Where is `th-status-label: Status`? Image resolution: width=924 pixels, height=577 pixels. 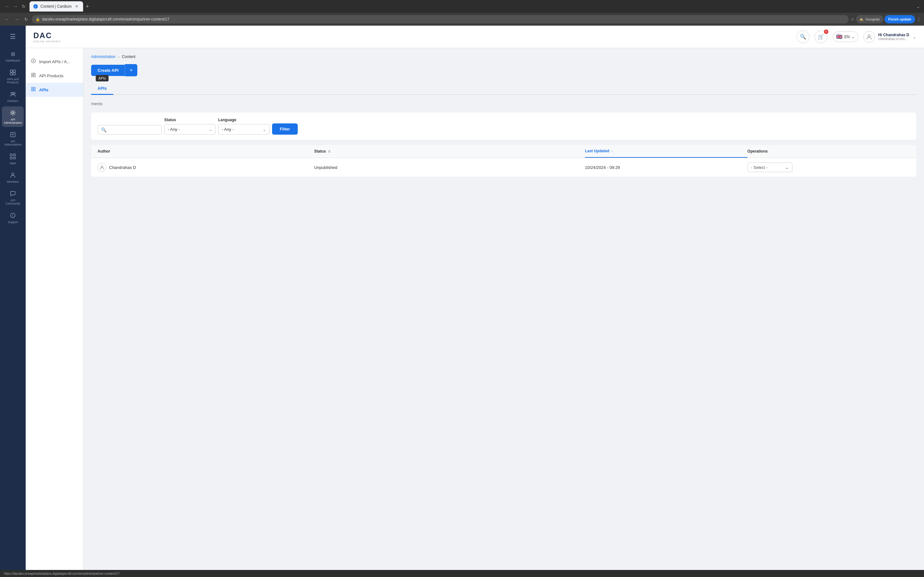 th-status-label: Status is located at coordinates (320, 151).